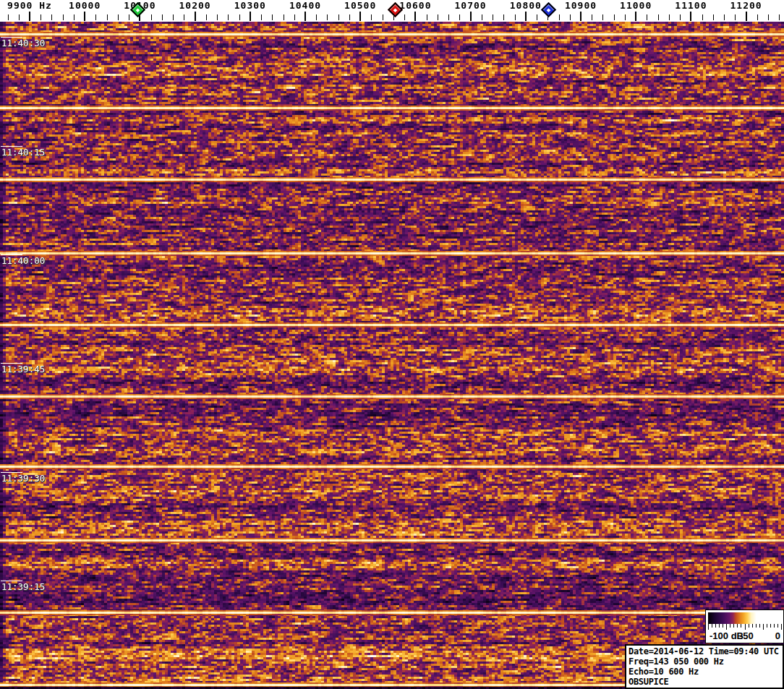 The height and width of the screenshot is (689, 784). I want to click on freq-tick-label: 10700, so click(471, 6).